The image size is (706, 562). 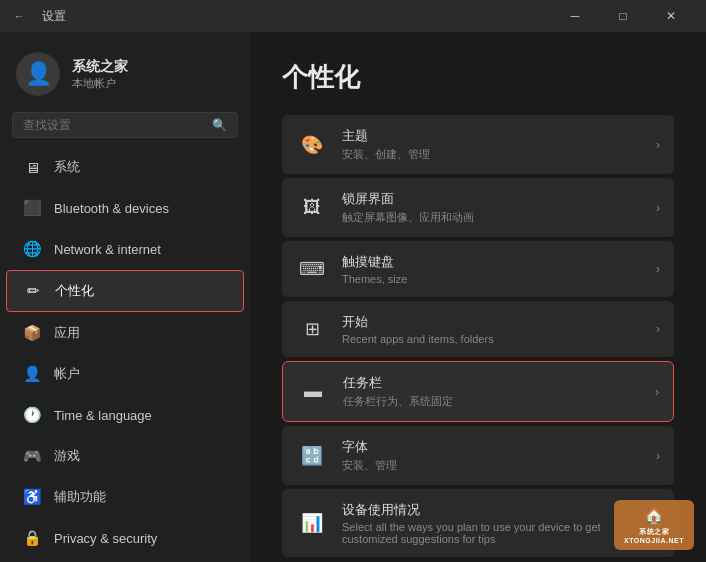 What do you see at coordinates (492, 218) in the screenshot?
I see `lockscreen-desc: 触定屏幕图像、应用和动画` at bounding box center [492, 218].